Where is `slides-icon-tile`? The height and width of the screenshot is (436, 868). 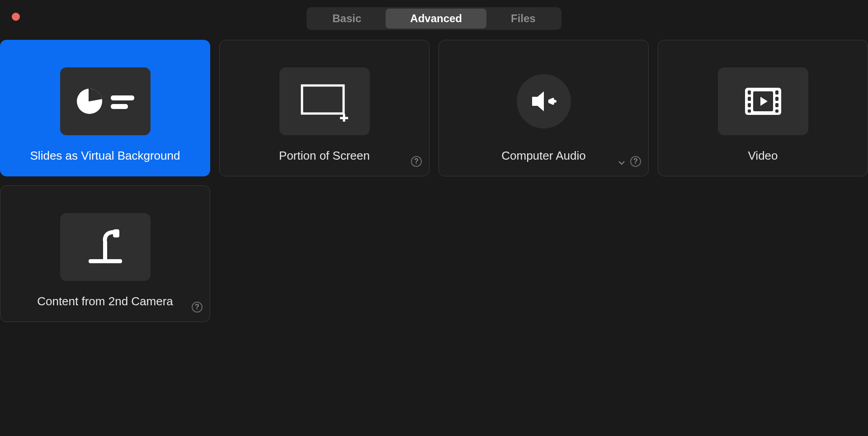
slides-icon-tile is located at coordinates (105, 101).